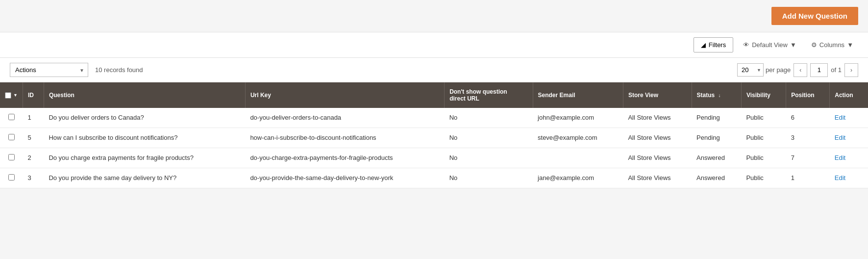 The image size is (868, 259). I want to click on status-column-header: Status ↓, so click(717, 95).